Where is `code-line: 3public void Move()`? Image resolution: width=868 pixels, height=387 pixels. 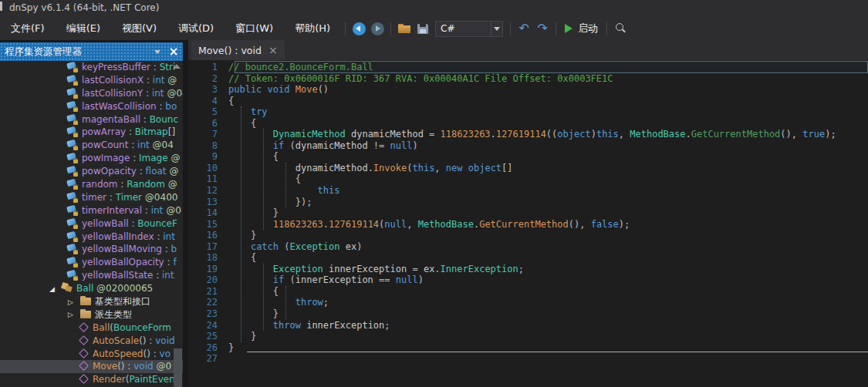 code-line: 3public void Move() is located at coordinates (528, 89).